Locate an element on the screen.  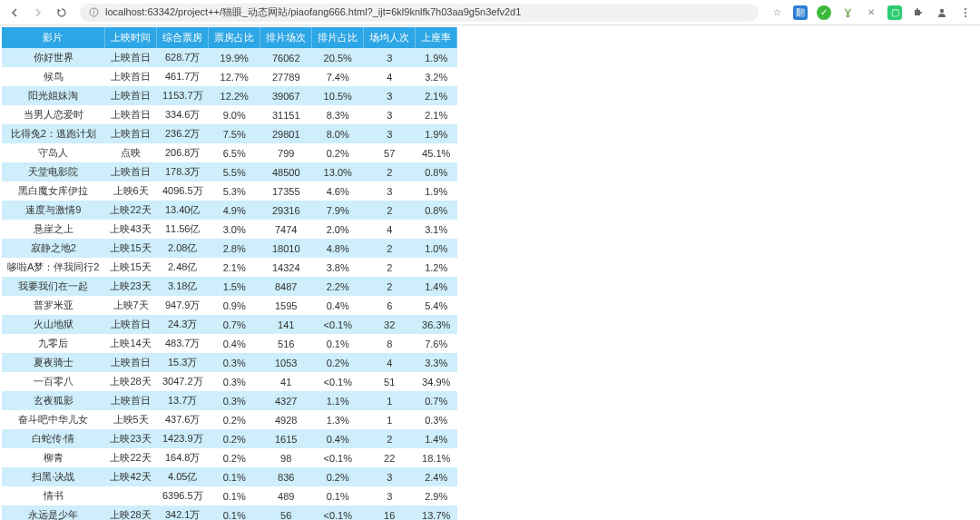
back-button is located at coordinates (15, 13).